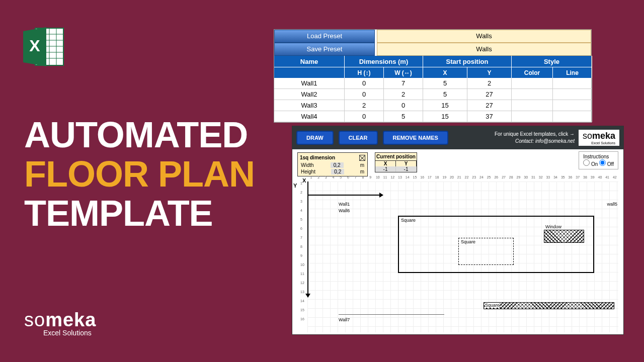 The height and width of the screenshot is (362, 644). Describe the element at coordinates (484, 49) in the screenshot. I see `preset-name-2: Walls` at that location.